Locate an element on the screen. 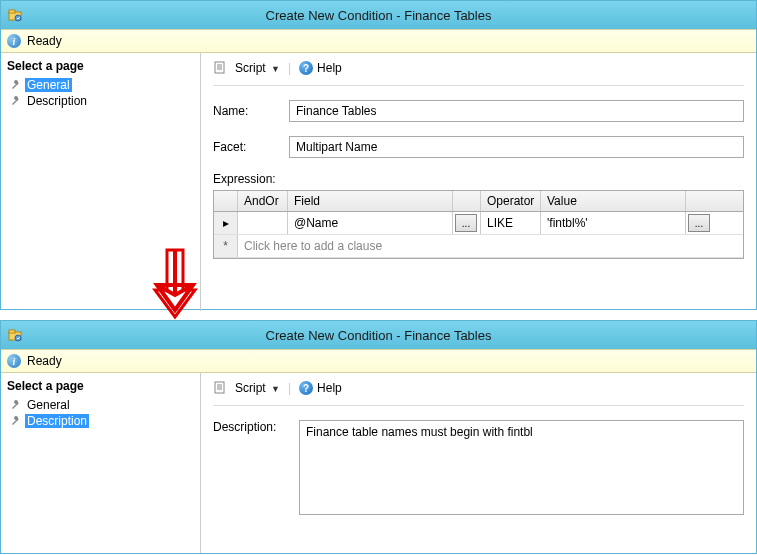 This screenshot has width=757, height=555. cell-field: @Name is located at coordinates (370, 223).